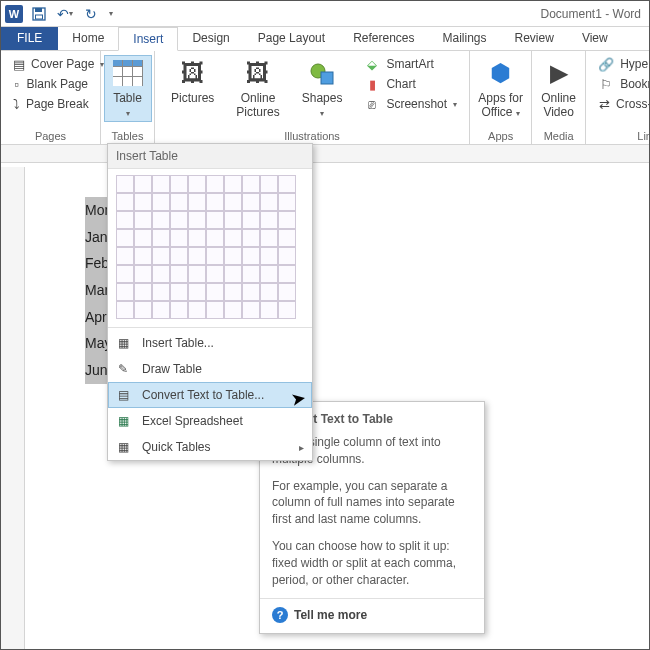 This screenshot has height=650, width=650. I want to click on chart-label: Chart, so click(400, 84).